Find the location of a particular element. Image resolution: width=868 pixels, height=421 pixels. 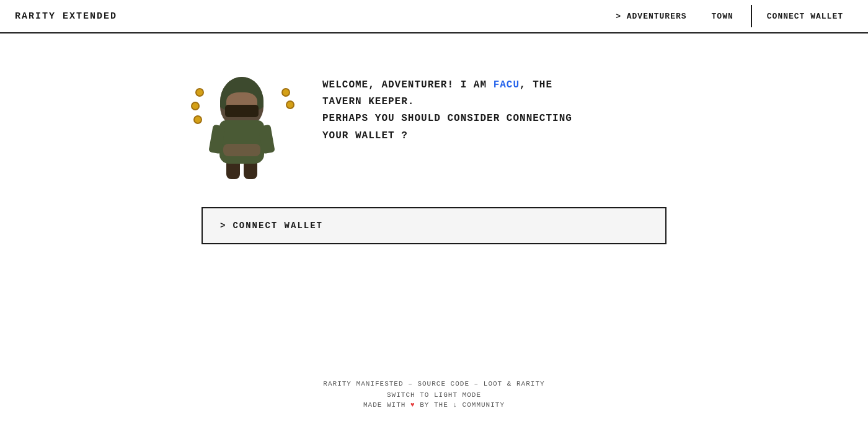

nav-divider is located at coordinates (751, 16).